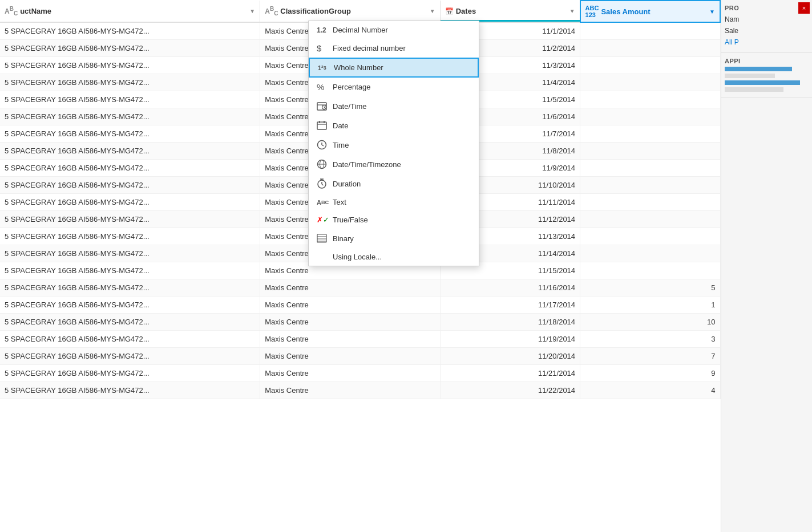  Describe the element at coordinates (402, 48) in the screenshot. I see `fixed-decimal-label: Fixed decimal number` at that location.